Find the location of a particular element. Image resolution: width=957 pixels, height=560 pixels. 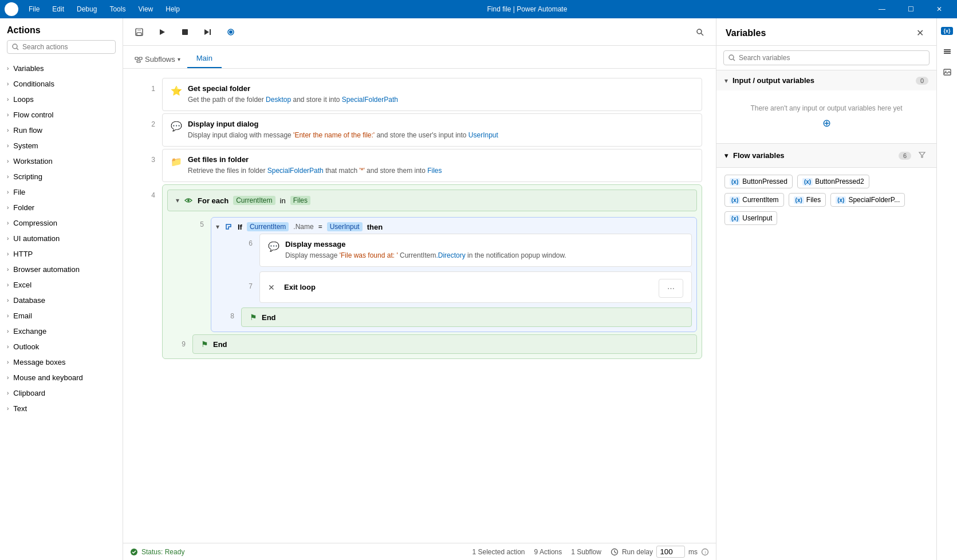

step-card-1: ⭐ Get special folder Get the path of the… is located at coordinates (432, 94).